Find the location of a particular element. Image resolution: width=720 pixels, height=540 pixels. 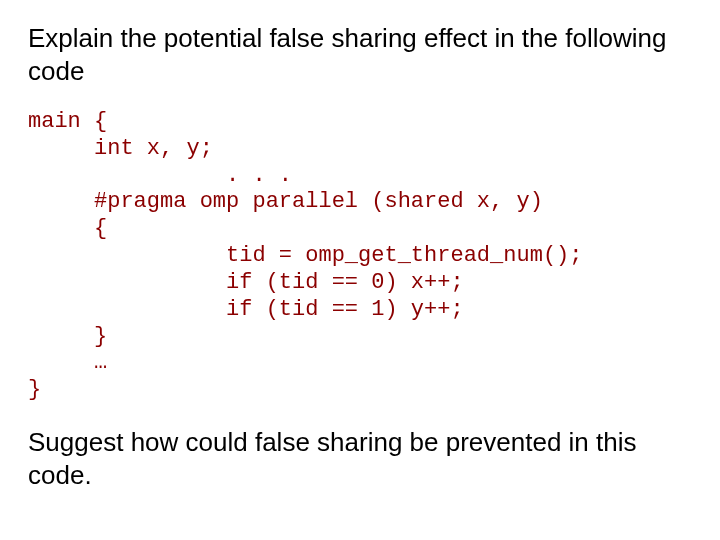

code-line: if (tid == 1) y++; is located at coordinates (246, 310).